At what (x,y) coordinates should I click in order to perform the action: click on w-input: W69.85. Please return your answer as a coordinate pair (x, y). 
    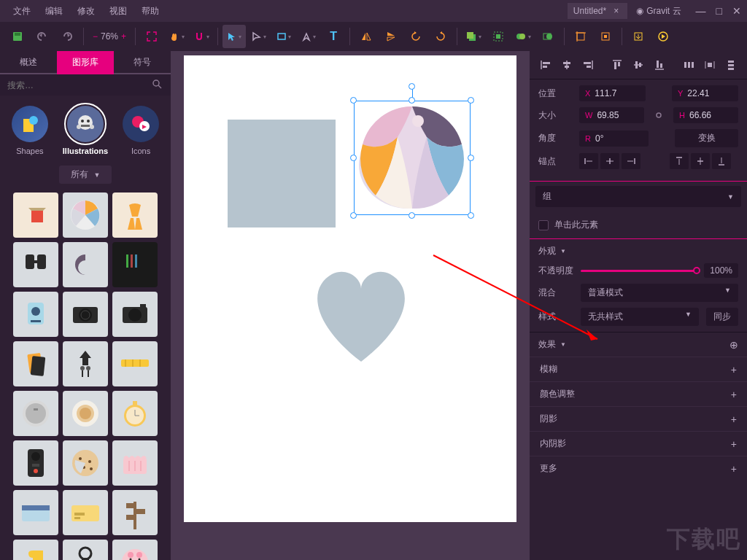
    Looking at the image, I should click on (611, 115).